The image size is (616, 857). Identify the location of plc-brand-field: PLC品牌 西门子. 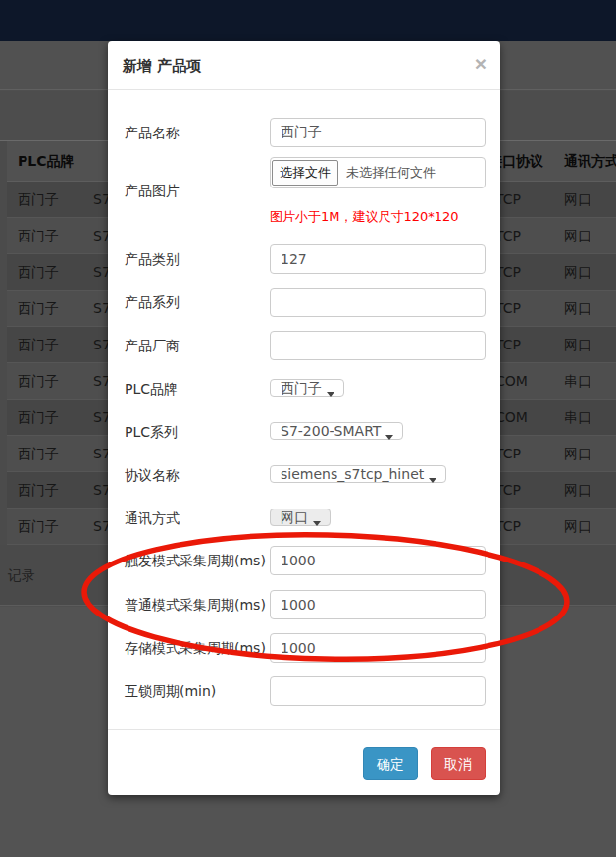
(305, 389).